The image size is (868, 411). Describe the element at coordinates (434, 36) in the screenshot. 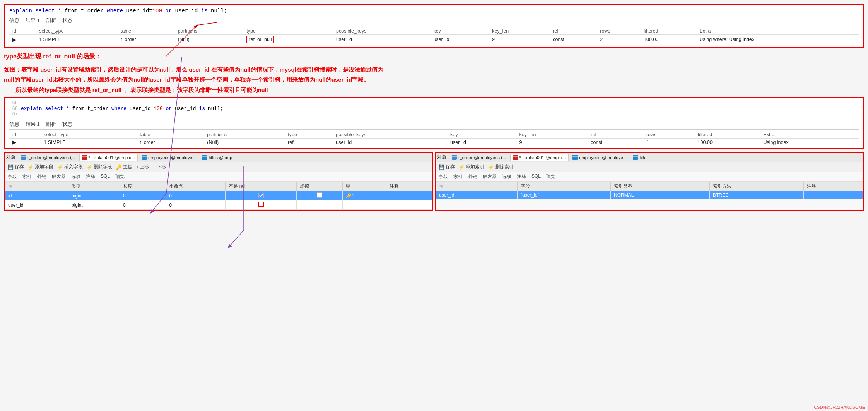

I see `top-result-table: id select_type table partitions type pos…` at that location.